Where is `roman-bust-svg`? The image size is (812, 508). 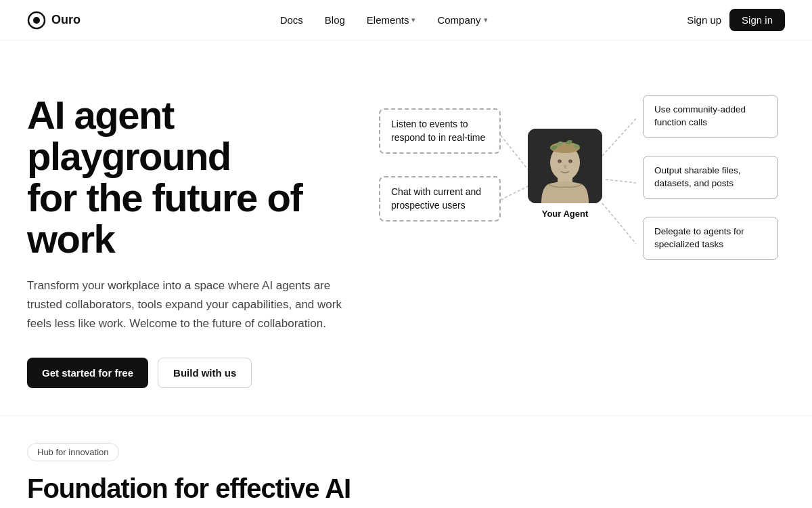 roman-bust-svg is located at coordinates (565, 166).